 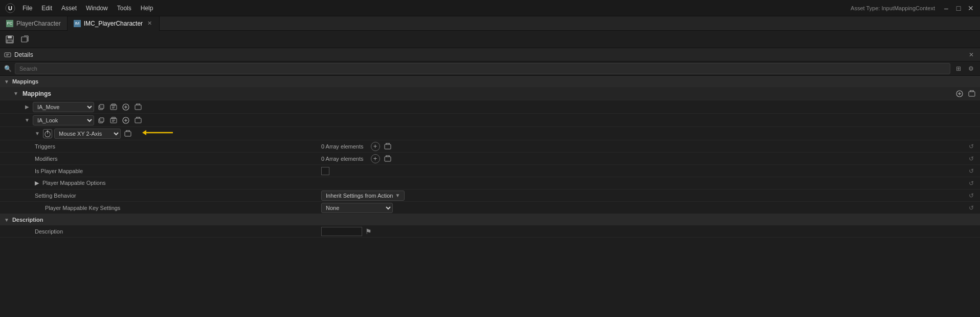 I want to click on section-description-label: Description, so click(x=28, y=220).